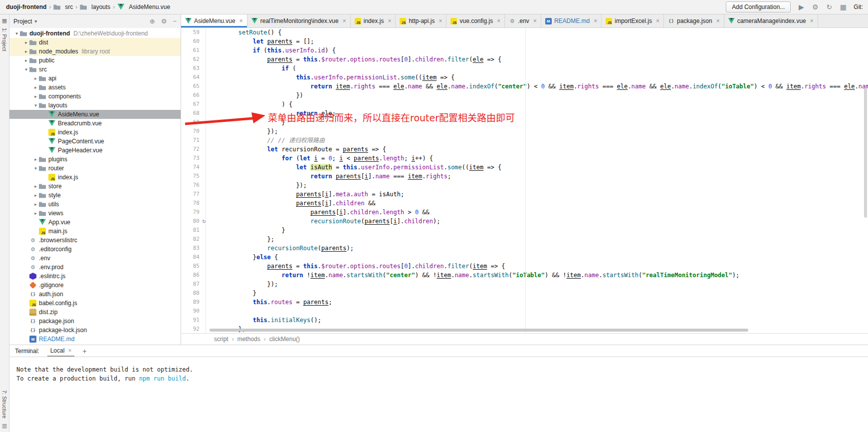 Image resolution: width=868 pixels, height=432 pixels. Describe the element at coordinates (84, 351) in the screenshot. I see `new-terminal-icon: +` at that location.